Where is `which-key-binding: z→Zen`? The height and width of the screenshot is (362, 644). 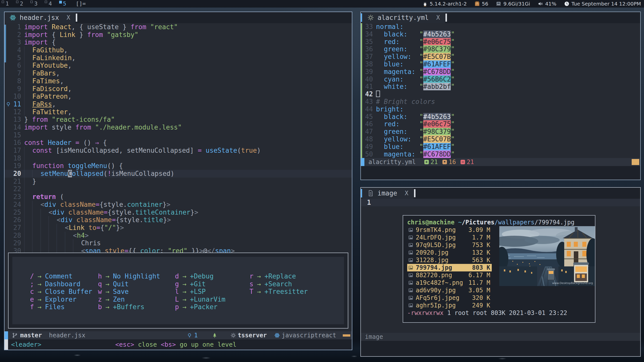
which-key-binding: z→Zen is located at coordinates (136, 299).